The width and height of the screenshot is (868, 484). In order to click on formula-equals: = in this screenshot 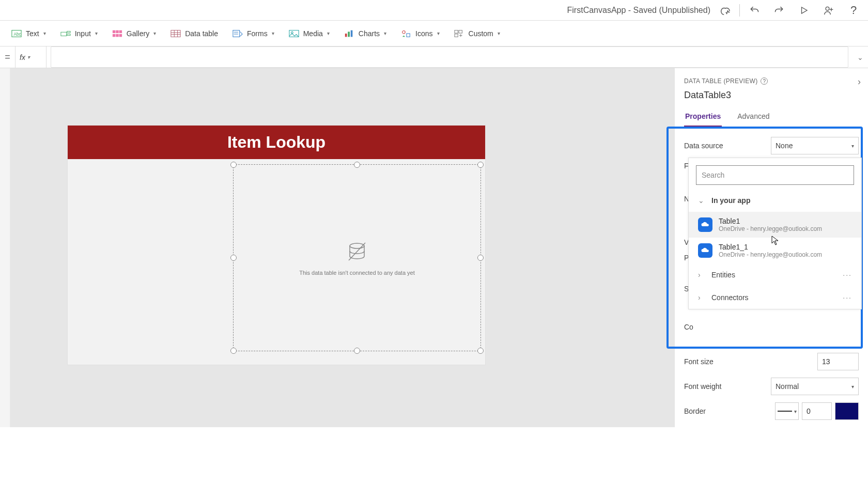, I will do `click(8, 57)`.